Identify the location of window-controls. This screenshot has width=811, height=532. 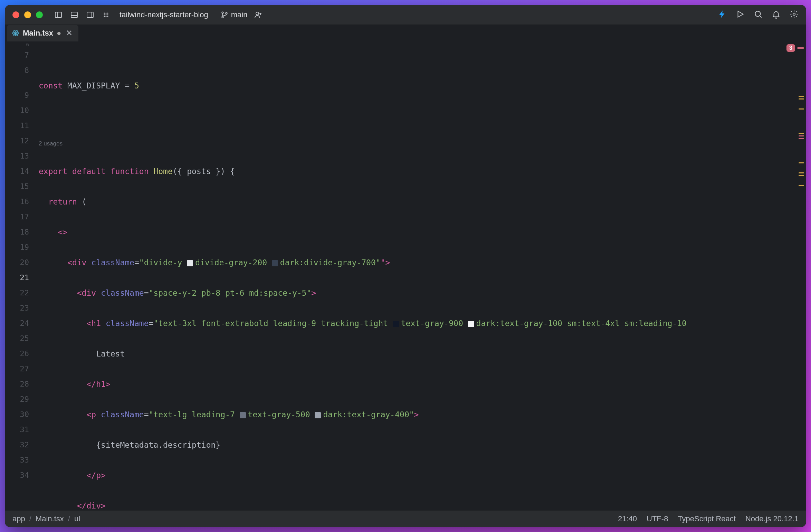
(28, 15).